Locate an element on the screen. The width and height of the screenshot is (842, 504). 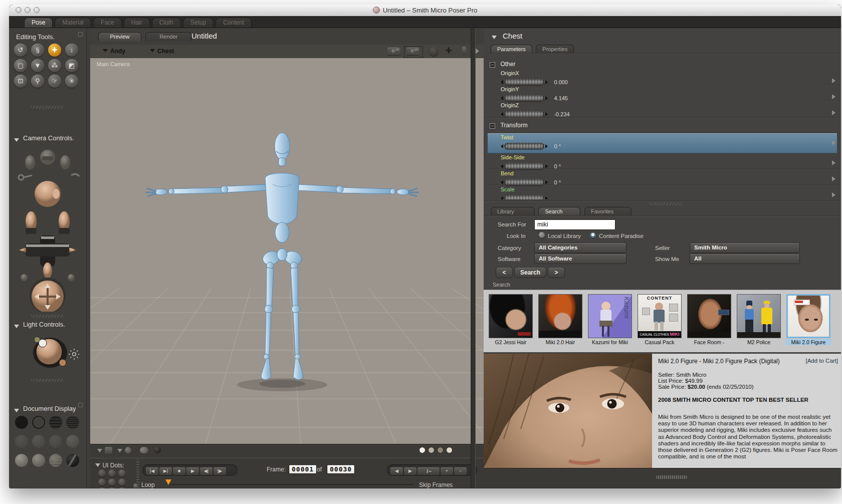
actor-params-collapse is located at coordinates (494, 37).